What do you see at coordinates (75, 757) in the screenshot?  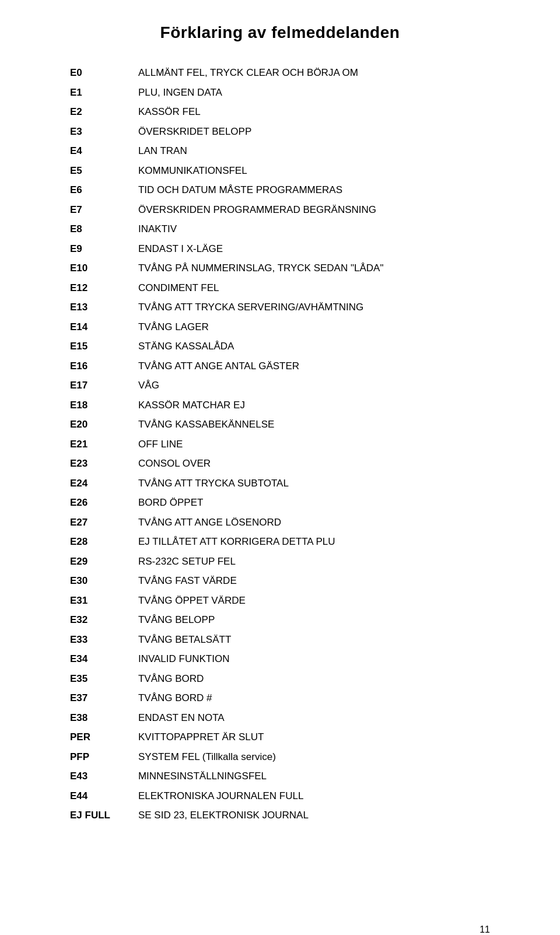 I see `error-code: PFP` at bounding box center [75, 757].